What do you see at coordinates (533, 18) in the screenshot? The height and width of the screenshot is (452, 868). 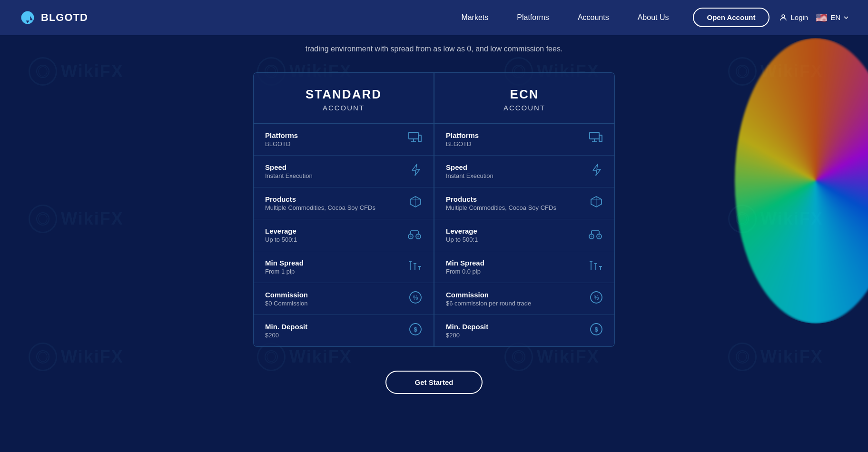 I see `nav-link-platforms: Platforms` at bounding box center [533, 18].